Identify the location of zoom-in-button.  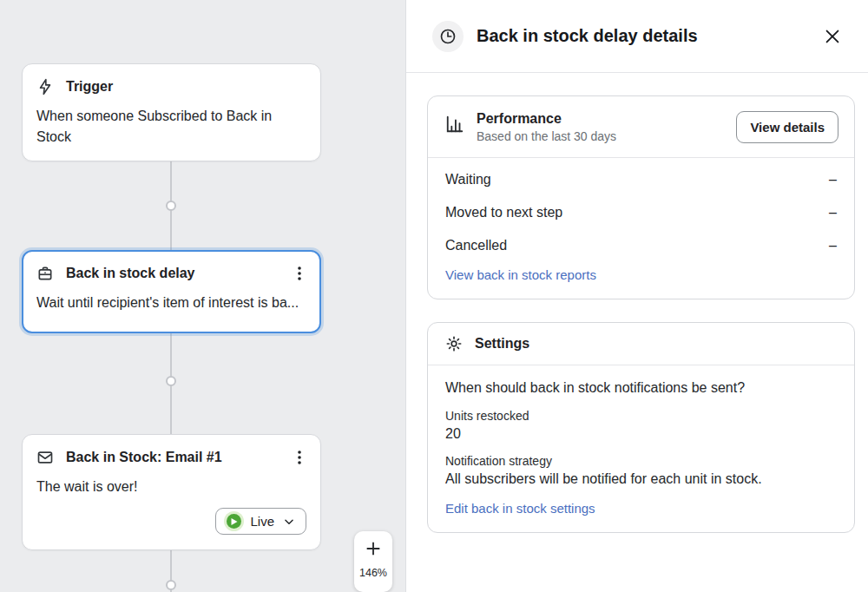
(373, 549).